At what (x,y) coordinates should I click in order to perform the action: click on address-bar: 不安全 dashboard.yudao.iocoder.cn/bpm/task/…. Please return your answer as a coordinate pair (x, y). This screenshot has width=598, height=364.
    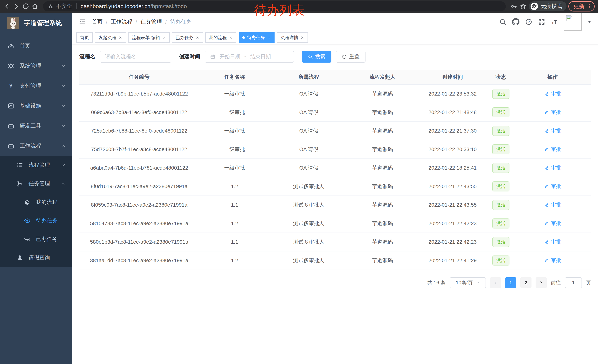
    Looking at the image, I should click on (274, 6).